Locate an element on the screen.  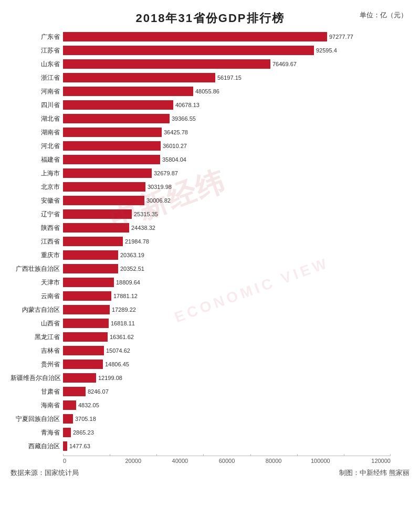
bar-value: 39366.55 is located at coordinates (184, 119).